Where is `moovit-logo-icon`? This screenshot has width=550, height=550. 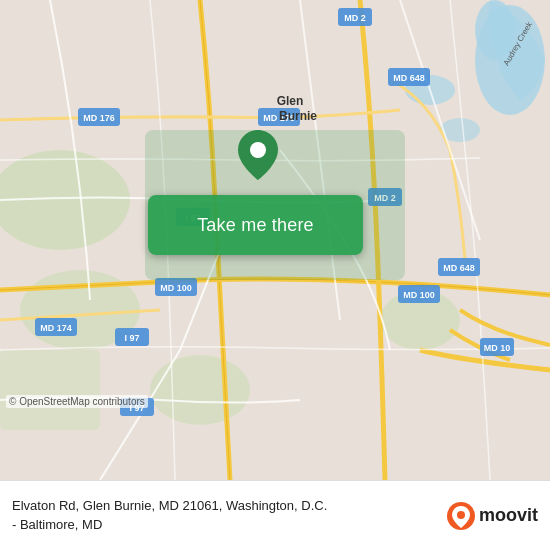 moovit-logo-icon is located at coordinates (461, 516).